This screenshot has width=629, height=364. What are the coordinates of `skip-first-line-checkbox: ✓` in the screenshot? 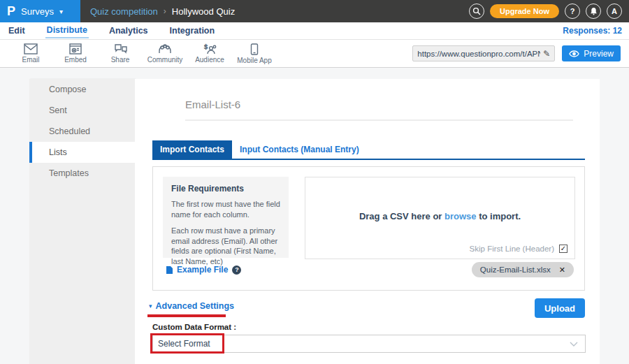 It's located at (563, 249).